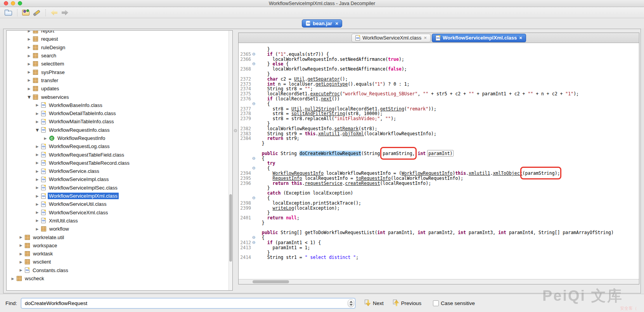 This screenshot has height=312, width=644. What do you see at coordinates (118, 196) in the screenshot?
I see `tree-item-workflowserviceimplxml-class: ▶WorkflowServiceImplXml.class` at bounding box center [118, 196].